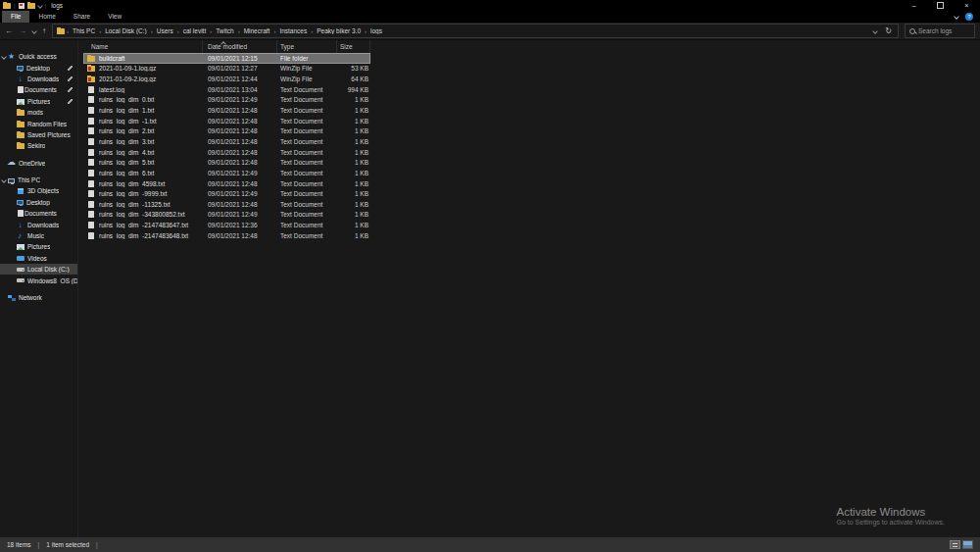 The height and width of the screenshot is (552, 980). What do you see at coordinates (227, 141) in the screenshot?
I see `file-row: ruins_log_dim_3.txt 09/01/2021 12:48 Tex…` at bounding box center [227, 141].